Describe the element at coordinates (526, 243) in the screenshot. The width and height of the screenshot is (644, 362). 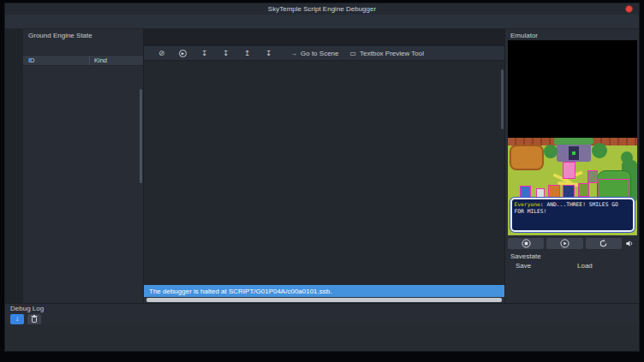
I see `stop-button` at that location.